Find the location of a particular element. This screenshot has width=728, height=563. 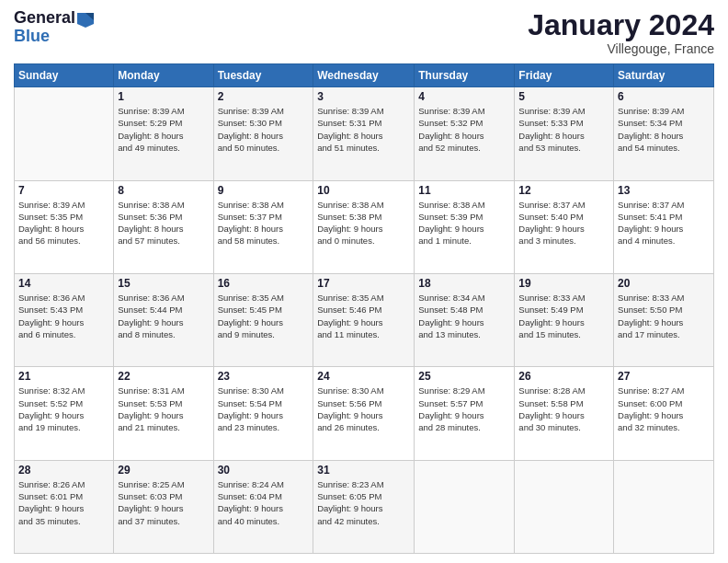

day-number: 10 is located at coordinates (364, 190).